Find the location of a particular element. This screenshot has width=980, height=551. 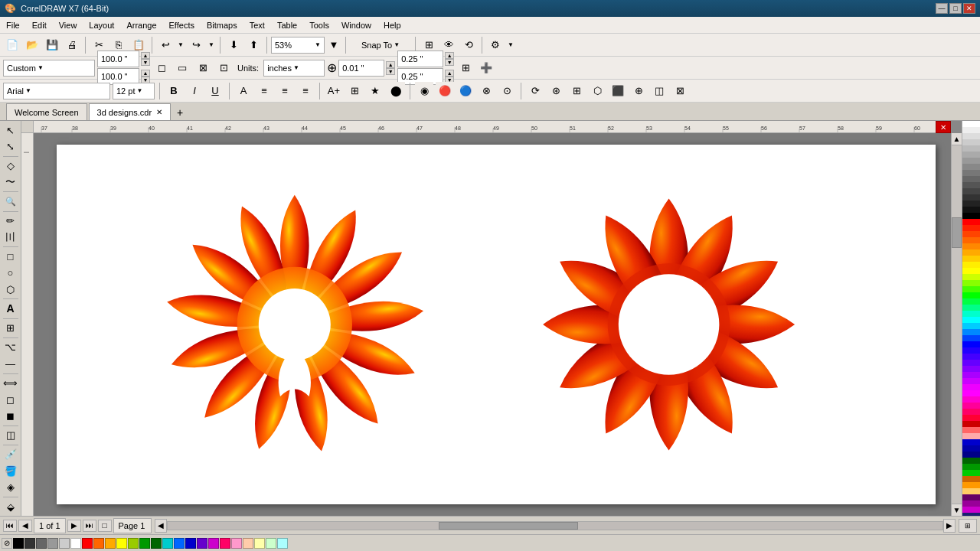

view-btn3: ⟲ is located at coordinates (469, 45).